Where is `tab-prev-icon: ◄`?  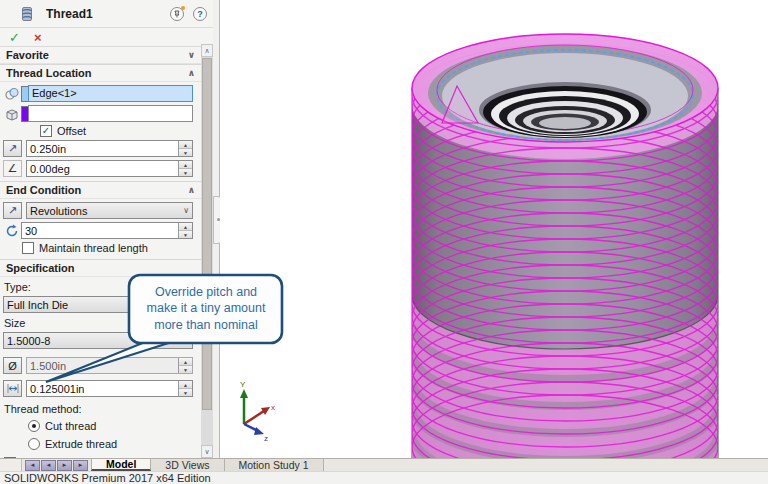 tab-prev-icon: ◄ is located at coordinates (48, 466).